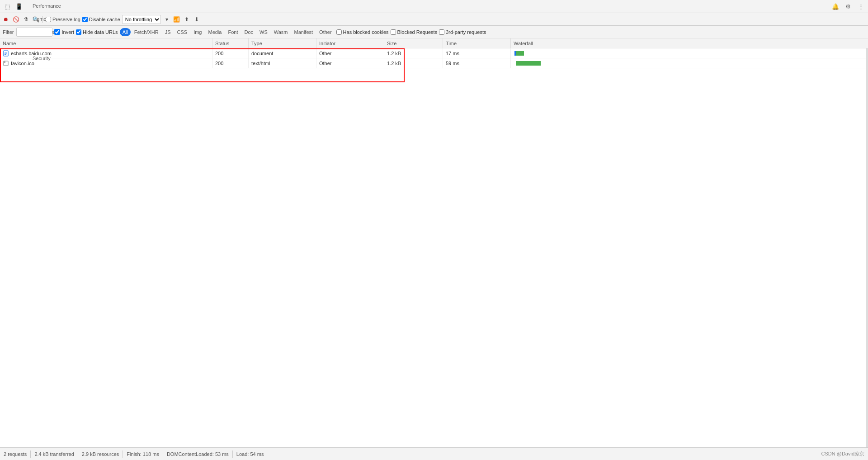 The height and width of the screenshot is (460, 868). What do you see at coordinates (167, 19) in the screenshot?
I see `throttle-dropdown-icon: ▾` at bounding box center [167, 19].